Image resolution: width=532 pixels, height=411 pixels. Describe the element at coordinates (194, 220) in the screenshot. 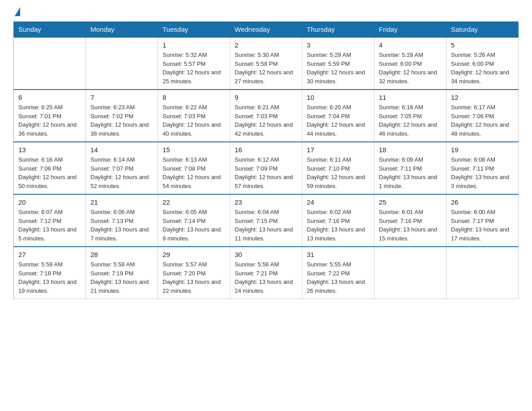

I see `calendar-cell: 22Sunrise: 6:05 AMSunset: 7:14 PMDayligh…` at that location.